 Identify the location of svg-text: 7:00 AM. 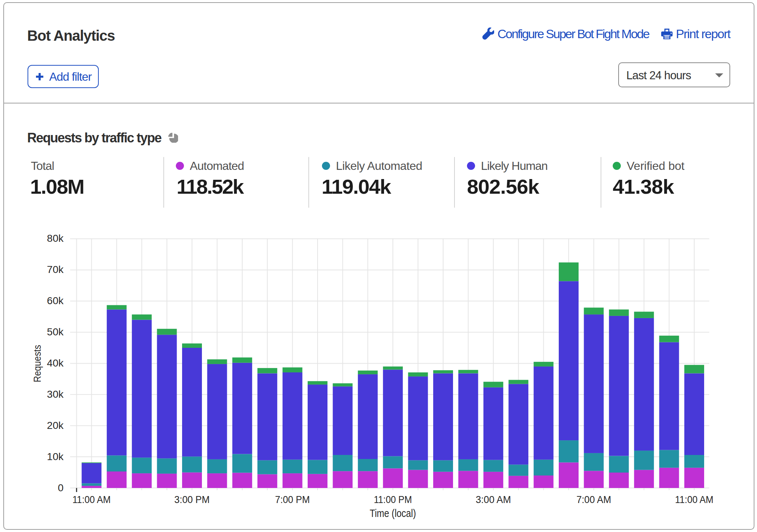
(594, 500).